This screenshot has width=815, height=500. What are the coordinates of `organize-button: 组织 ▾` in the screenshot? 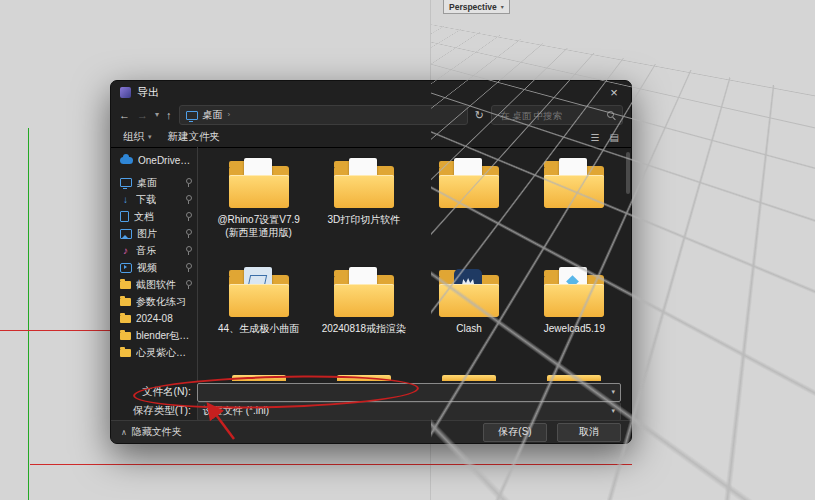 It's located at (138, 137).